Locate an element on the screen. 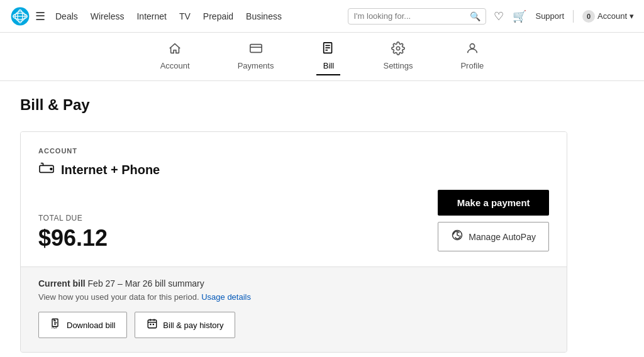 The height and width of the screenshot is (357, 644). nav-item-wireless: Wireless is located at coordinates (108, 16).